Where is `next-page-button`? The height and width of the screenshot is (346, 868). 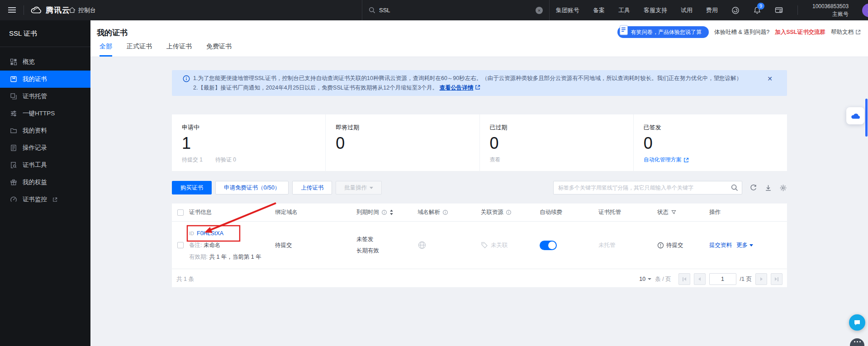 next-page-button is located at coordinates (761, 279).